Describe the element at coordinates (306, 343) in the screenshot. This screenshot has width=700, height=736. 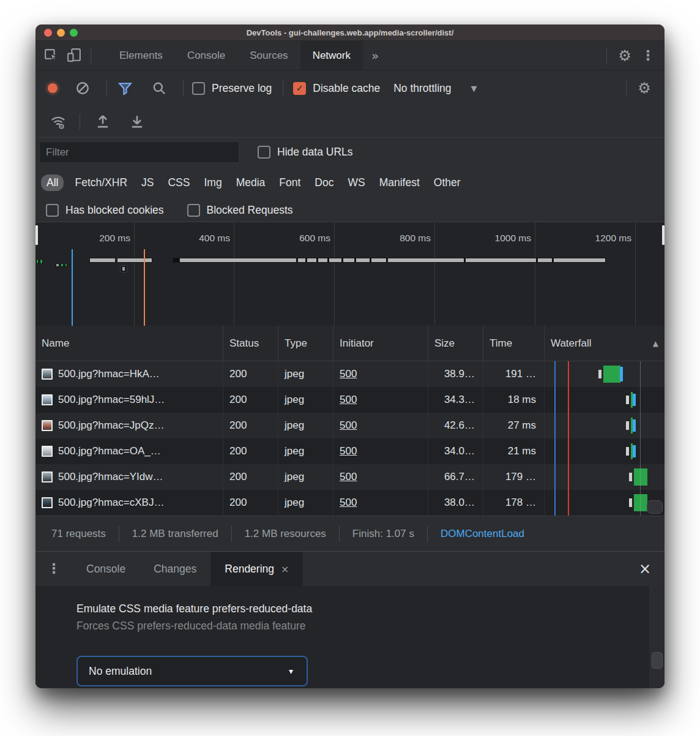
I see `column-header-type: Type` at that location.